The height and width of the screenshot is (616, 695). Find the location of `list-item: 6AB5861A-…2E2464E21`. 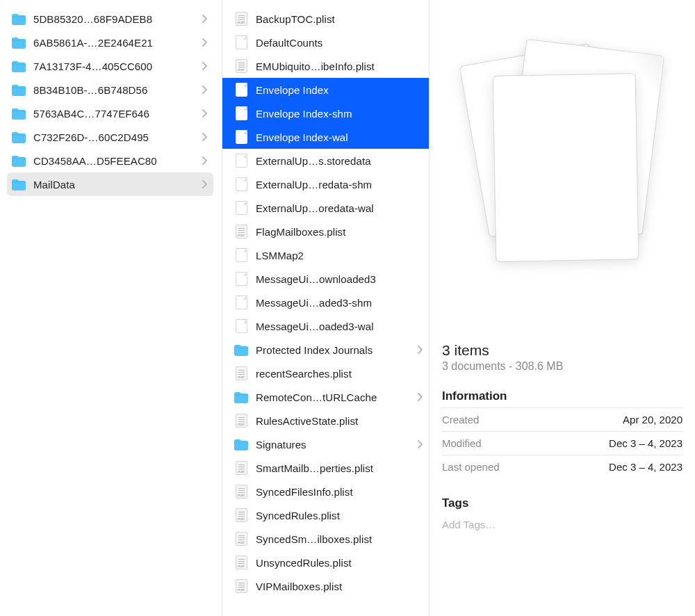

list-item: 6AB5861A-…2E2464E21 is located at coordinates (110, 42).